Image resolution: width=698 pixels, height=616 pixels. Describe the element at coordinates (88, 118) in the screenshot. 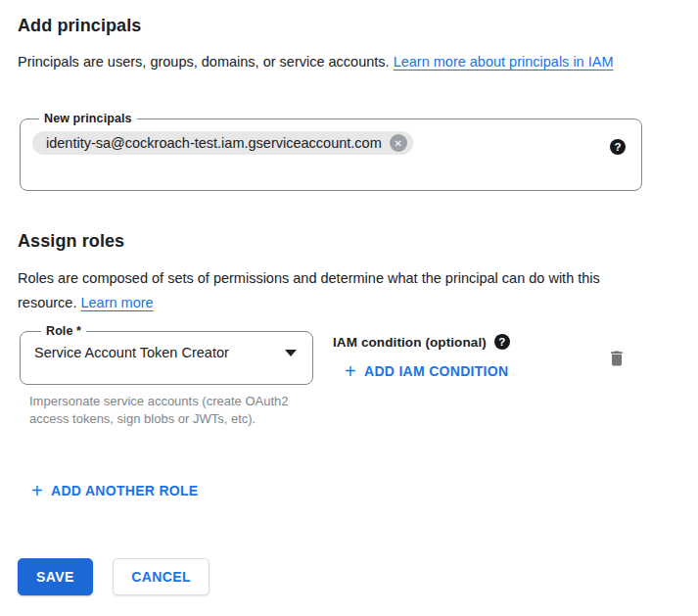

I see `new-principals-label: New principals` at that location.